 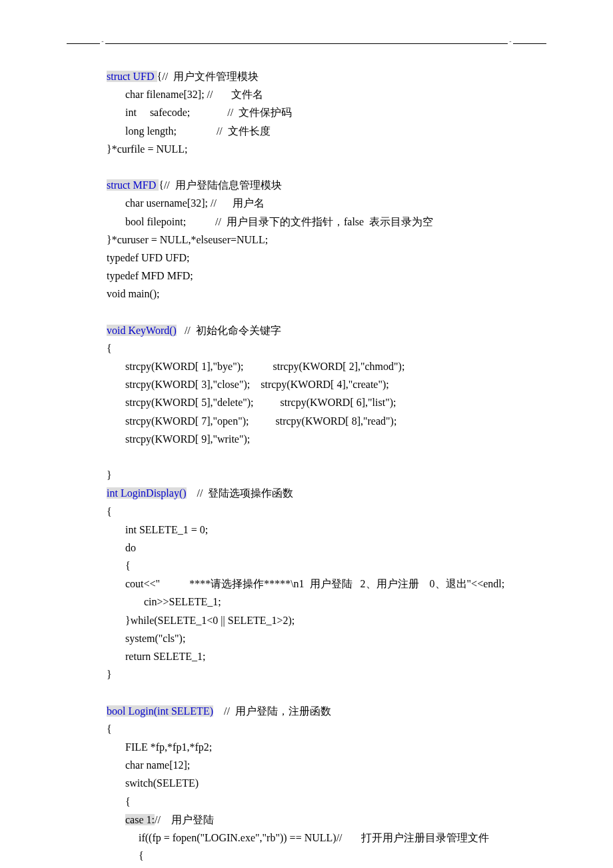 I want to click on code-line: return SELETE_1;, so click(x=323, y=656).